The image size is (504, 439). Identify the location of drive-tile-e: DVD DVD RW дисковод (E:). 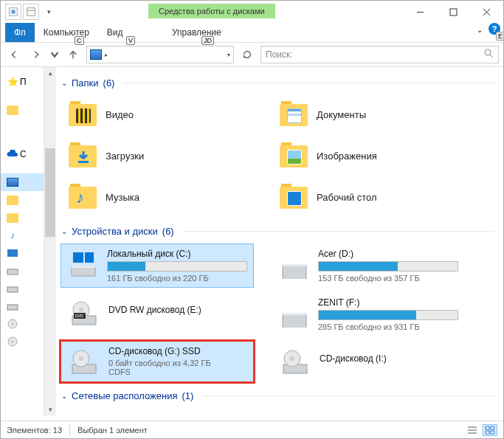
(157, 314).